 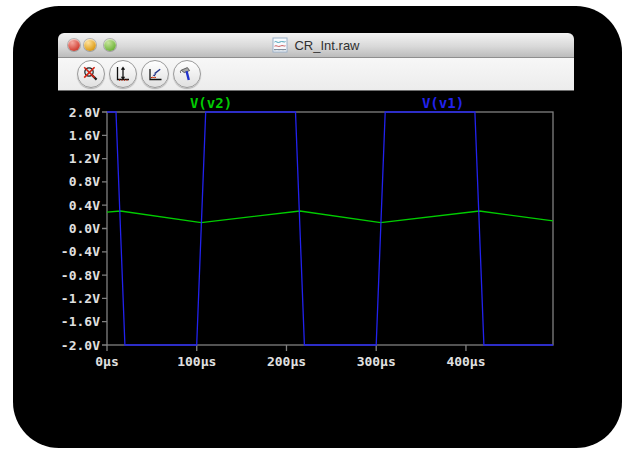 What do you see at coordinates (155, 74) in the screenshot?
I see `plot-settings-button` at bounding box center [155, 74].